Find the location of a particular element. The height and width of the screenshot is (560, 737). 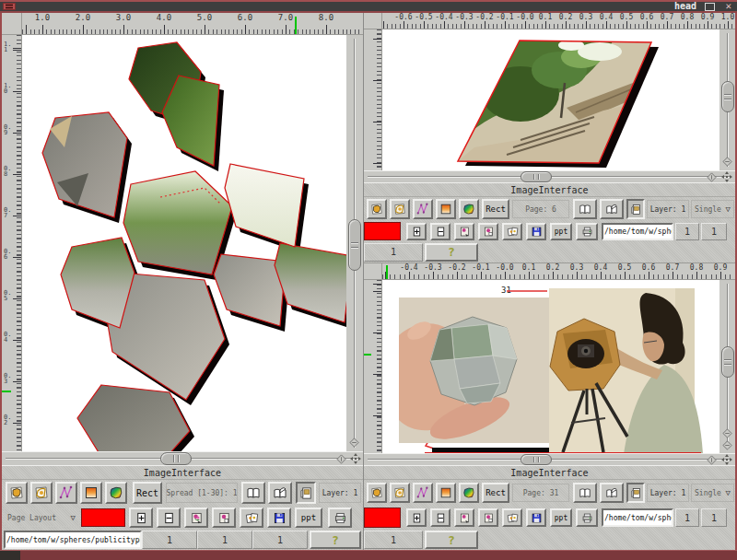

maximize-button is located at coordinates (709, 7).